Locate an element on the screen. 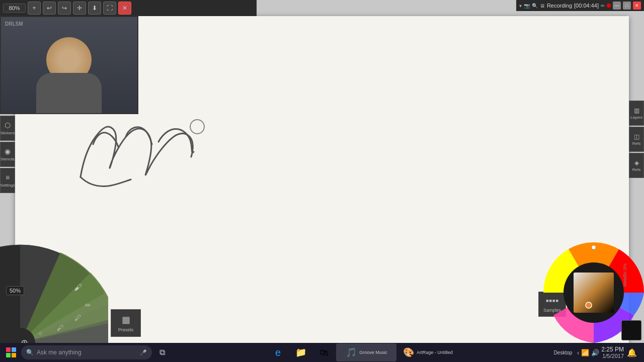 The width and height of the screenshot is (644, 362). redo-button: ↪ is located at coordinates (64, 8).